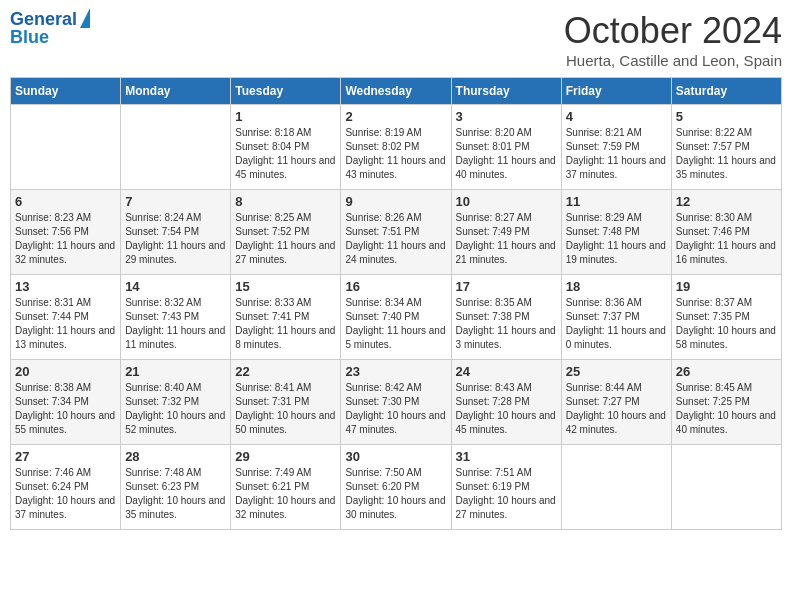 Image resolution: width=792 pixels, height=612 pixels. Describe the element at coordinates (396, 488) in the screenshot. I see `calendar-cell: 30Sunrise: 7:50 AM Sunset: 6:20 PM Dayli…` at that location.